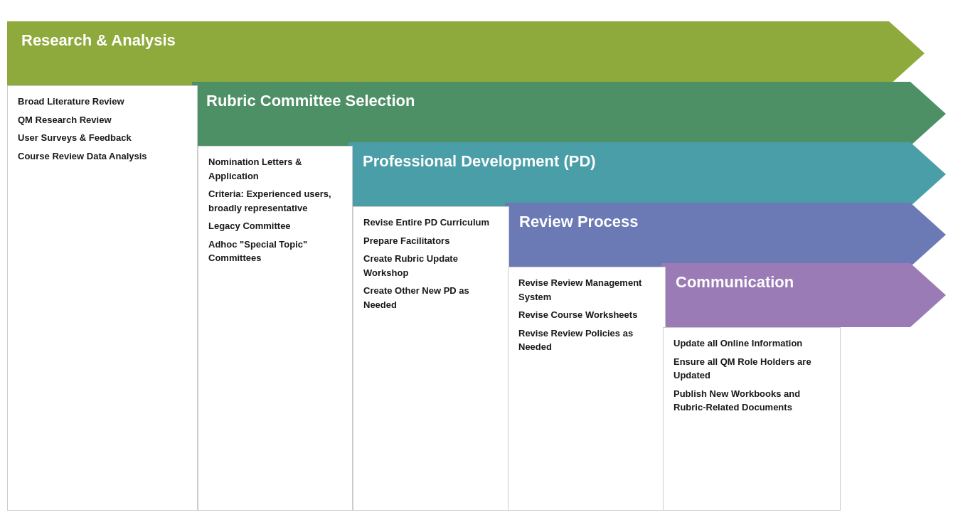  Describe the element at coordinates (569, 114) in the screenshot. I see `arrow-rubric: Rubric Committee Selection` at that location.